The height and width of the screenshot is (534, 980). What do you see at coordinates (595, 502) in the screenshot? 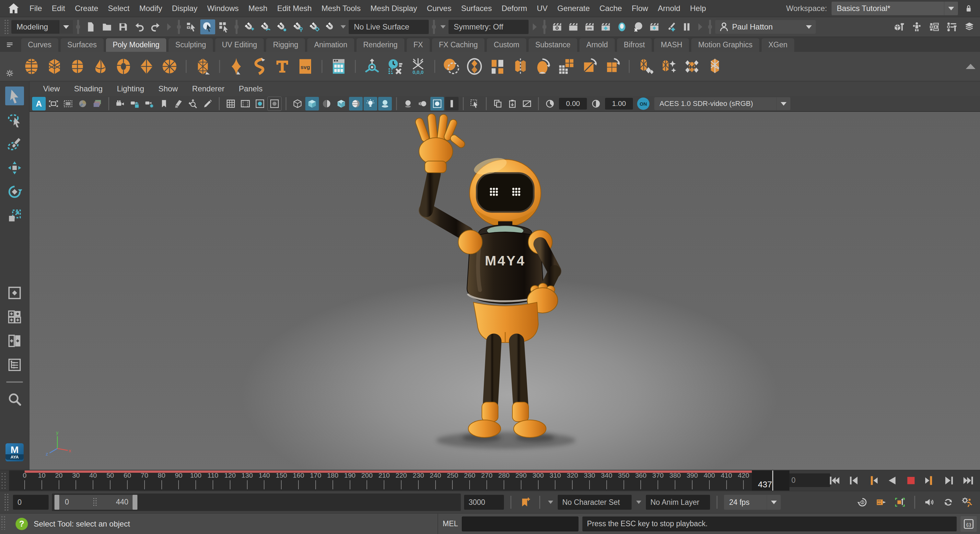
I see `character-set-field: No Character Set` at bounding box center [595, 502].